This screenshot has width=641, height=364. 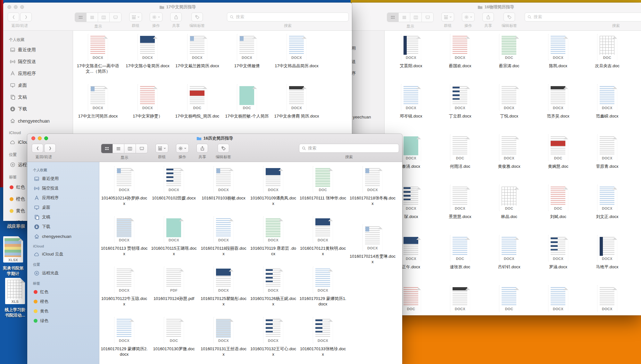 What do you see at coordinates (22, 7) in the screenshot?
I see `zoom-button` at bounding box center [22, 7].